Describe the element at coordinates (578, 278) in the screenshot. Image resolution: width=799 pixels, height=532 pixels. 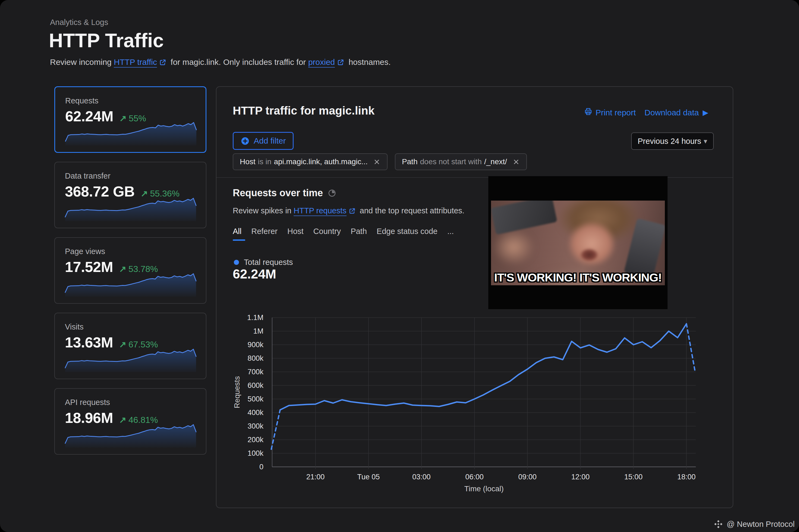
I see `meme-caption: IT'S WORKING! IT'S WORKING!` at that location.